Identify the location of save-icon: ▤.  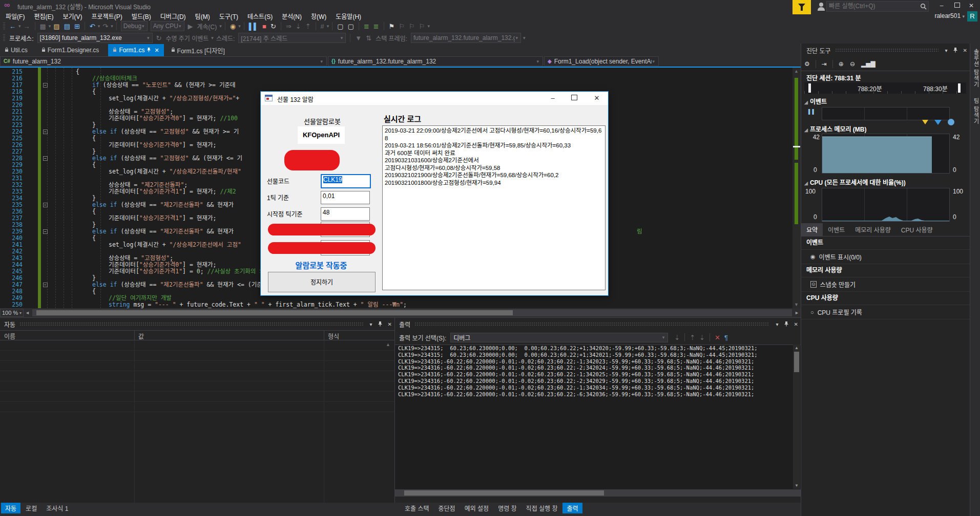
(67, 27).